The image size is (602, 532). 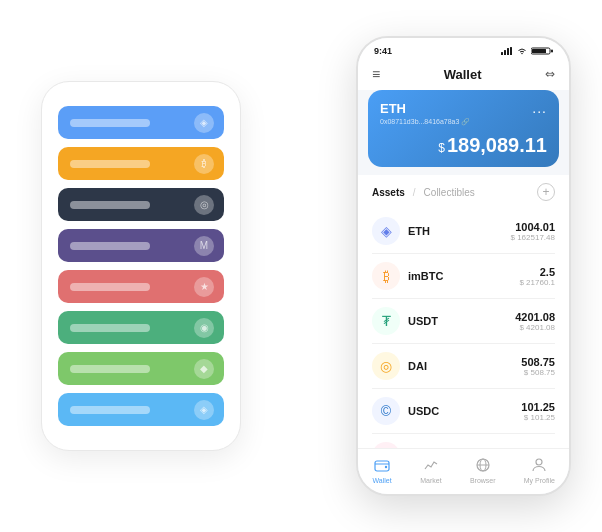 What do you see at coordinates (463, 74) in the screenshot?
I see `page-title: Wallet` at bounding box center [463, 74].